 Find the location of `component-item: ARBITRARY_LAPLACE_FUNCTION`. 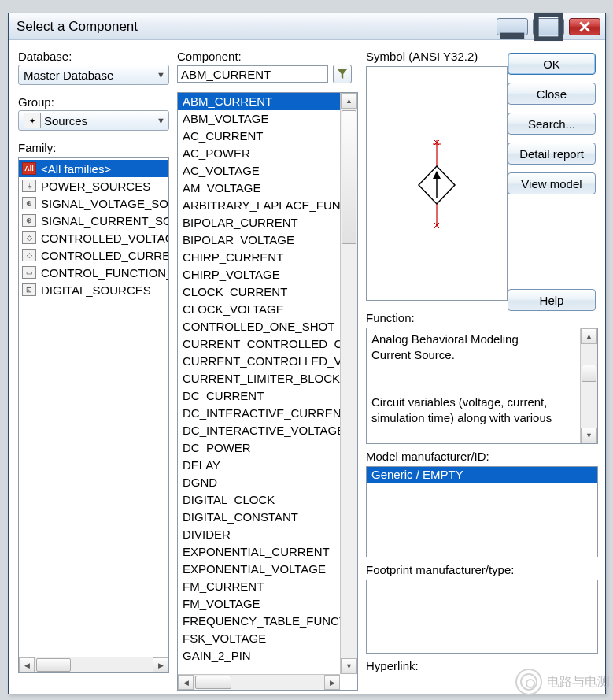

component-item: ARBITRARY_LAPLACE_FUNCTION is located at coordinates (259, 206).